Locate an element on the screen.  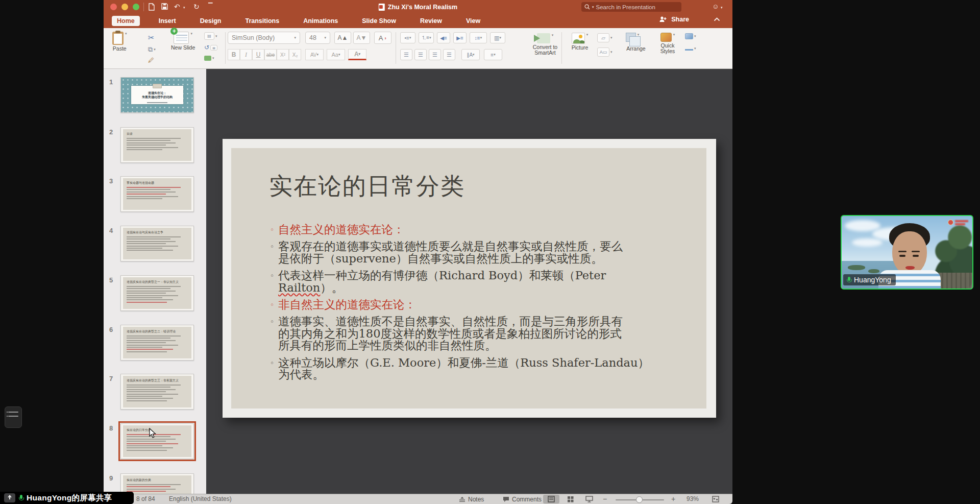
shapes-icon: ▱ is located at coordinates (603, 38).